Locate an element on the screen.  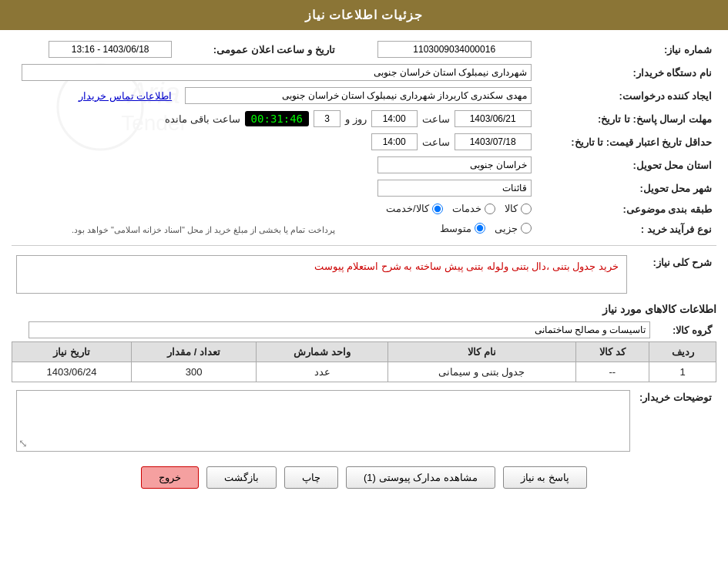
mohlat-date-input is located at coordinates (493, 119).